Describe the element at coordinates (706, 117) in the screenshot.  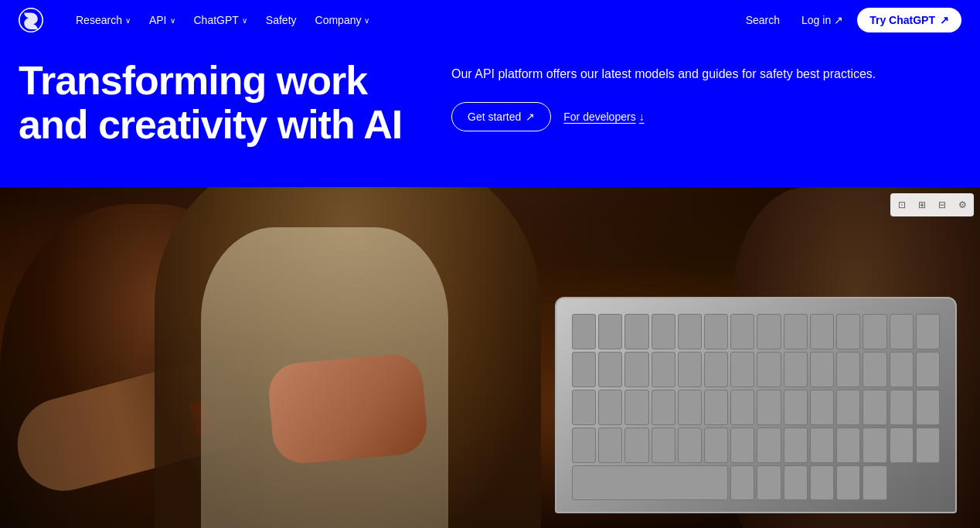
I see `hero-buttons: Get started ↗ For developers ↓` at that location.